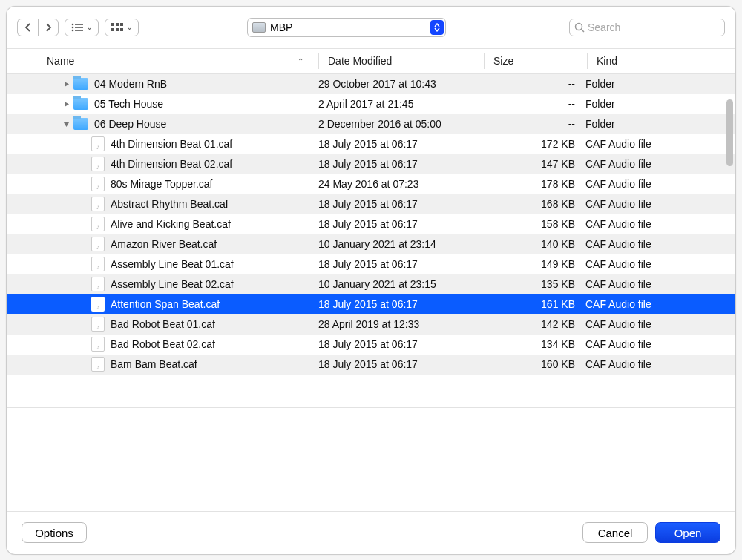 The height and width of the screenshot is (560, 742). What do you see at coordinates (371, 325) in the screenshot?
I see `file-row: ♪Bad Robot Beat 01.caf28 April 2019 at 1…` at bounding box center [371, 325].